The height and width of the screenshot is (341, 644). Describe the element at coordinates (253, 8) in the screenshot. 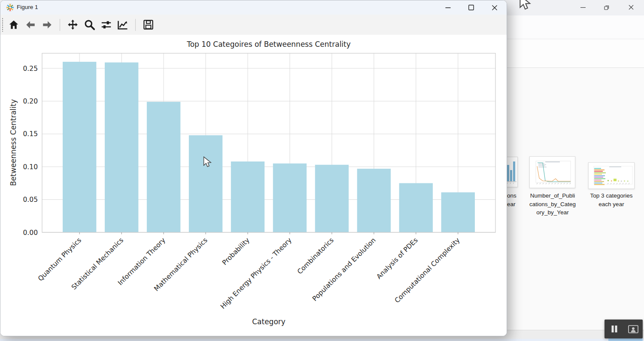

I see `figure-titlebar: Figure 1` at that location.